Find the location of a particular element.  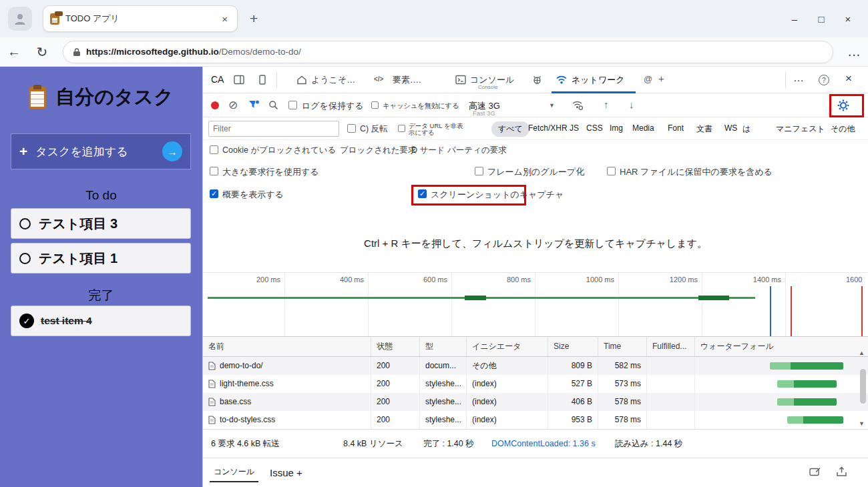

waterfall-scrollbar is located at coordinates (863, 386).